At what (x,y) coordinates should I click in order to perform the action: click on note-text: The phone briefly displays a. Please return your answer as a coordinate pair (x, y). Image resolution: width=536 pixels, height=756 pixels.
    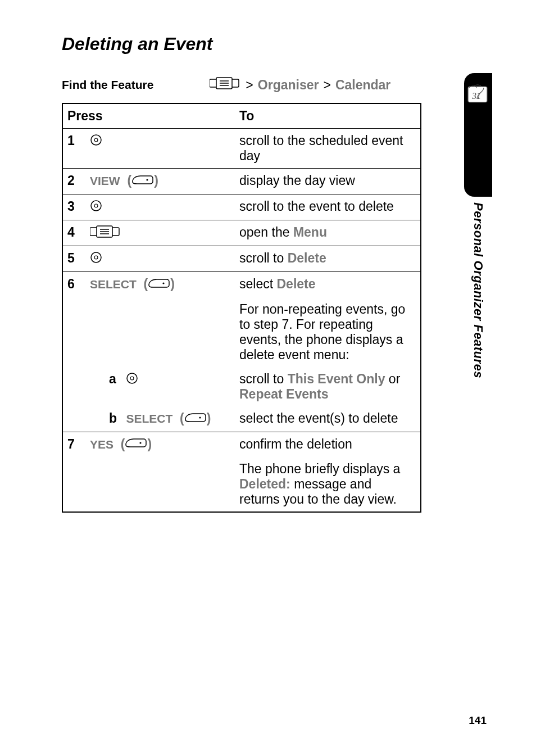
    Looking at the image, I should click on (320, 469).